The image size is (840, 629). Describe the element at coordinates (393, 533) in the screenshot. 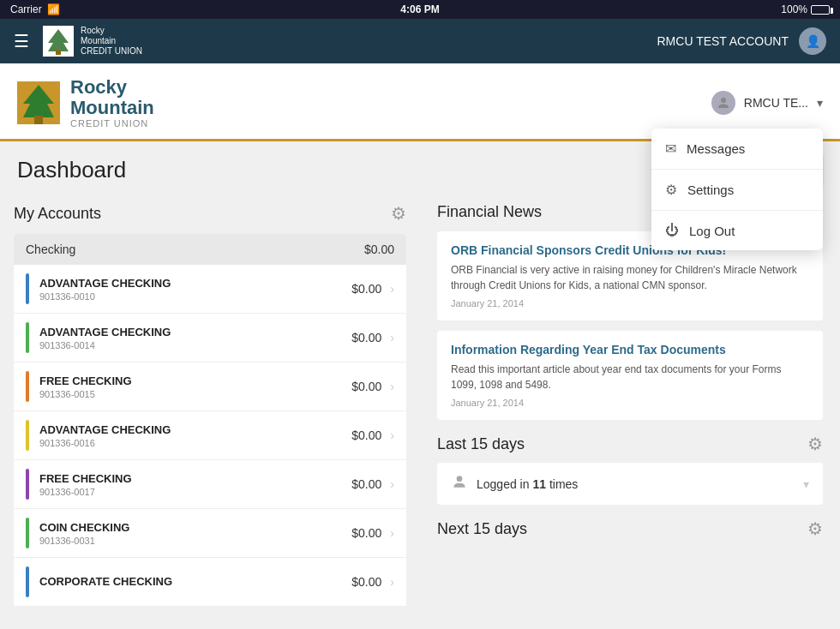

I see `account-chevron-icon: ›` at that location.